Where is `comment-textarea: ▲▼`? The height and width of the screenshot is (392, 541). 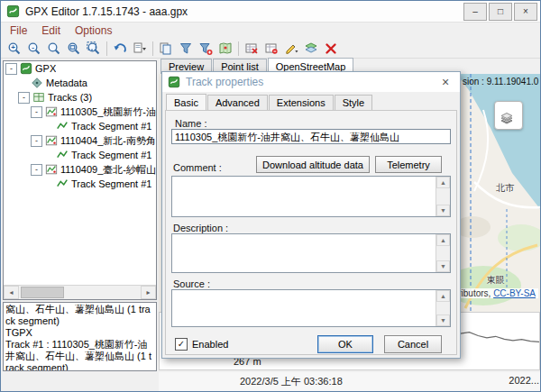
comment-textarea: ▲▼ is located at coordinates (311, 196).